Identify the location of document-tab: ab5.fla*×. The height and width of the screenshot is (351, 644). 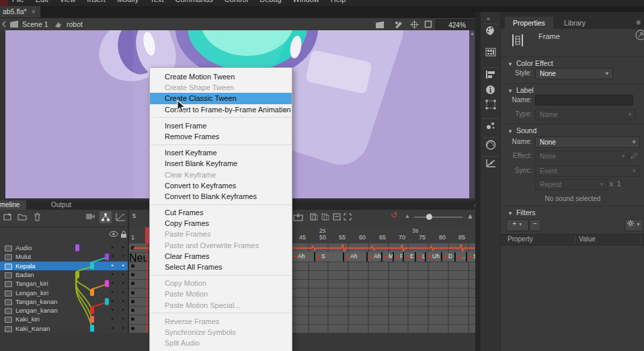
(20, 12).